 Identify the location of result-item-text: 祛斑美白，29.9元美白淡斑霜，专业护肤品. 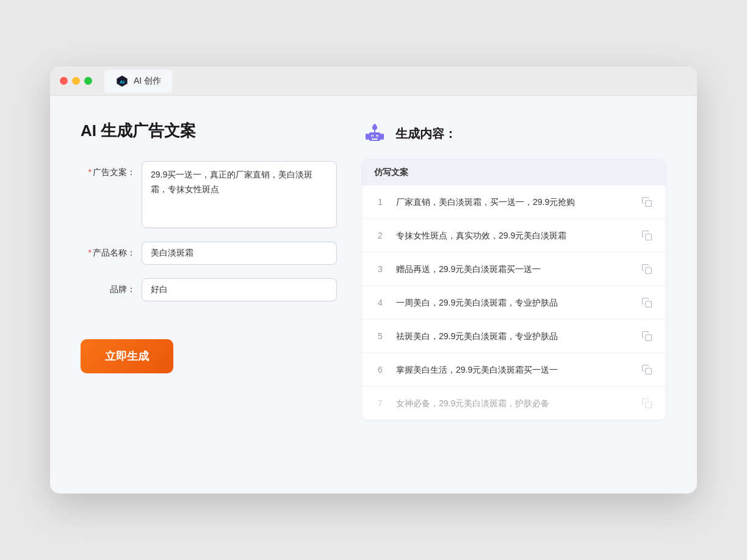
(513, 337).